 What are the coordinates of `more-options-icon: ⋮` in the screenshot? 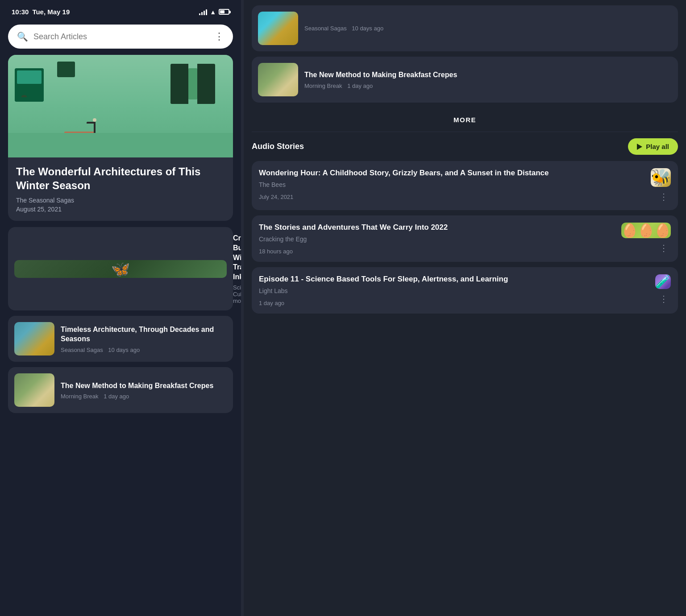 It's located at (219, 37).